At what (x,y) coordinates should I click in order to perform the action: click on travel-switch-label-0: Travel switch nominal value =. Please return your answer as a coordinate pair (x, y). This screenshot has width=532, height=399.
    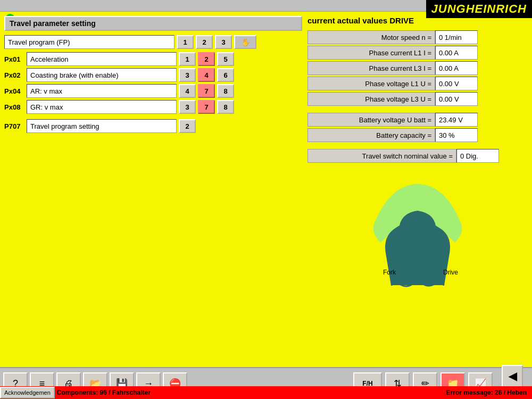
    Looking at the image, I should click on (382, 156).